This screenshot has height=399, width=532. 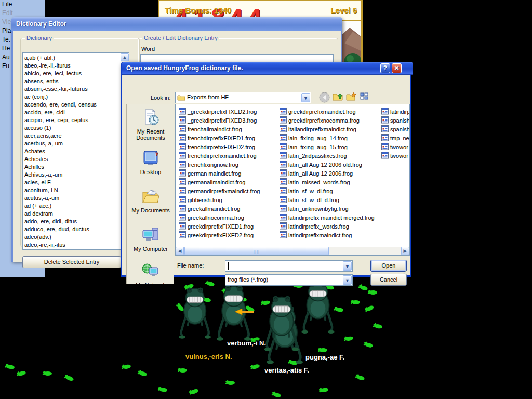 What do you see at coordinates (351, 98) in the screenshot?
I see `create-new-folder-icon` at bounding box center [351, 98].